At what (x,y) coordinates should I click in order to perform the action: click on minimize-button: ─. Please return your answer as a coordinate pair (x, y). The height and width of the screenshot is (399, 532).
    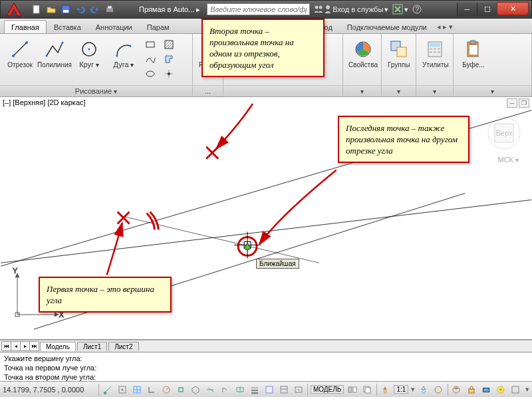
    Looking at the image, I should click on (467, 9).